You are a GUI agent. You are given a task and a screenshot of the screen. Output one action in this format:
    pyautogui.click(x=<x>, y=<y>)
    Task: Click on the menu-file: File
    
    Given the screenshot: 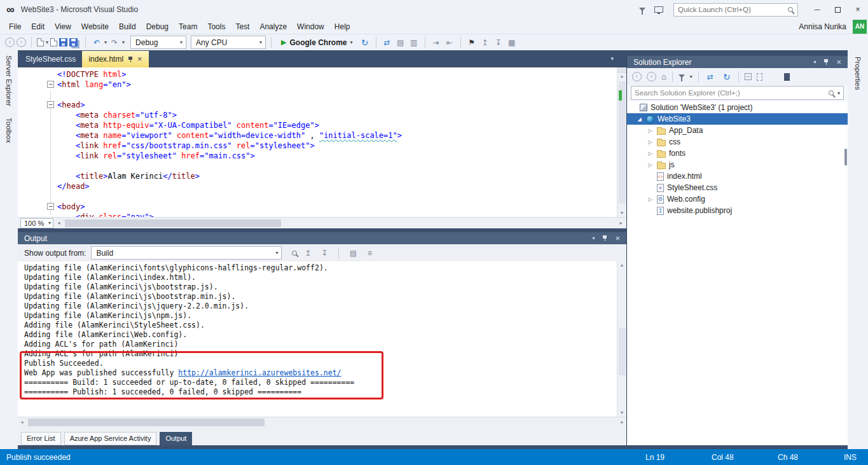 What is the action you would take?
    pyautogui.click(x=15, y=27)
    